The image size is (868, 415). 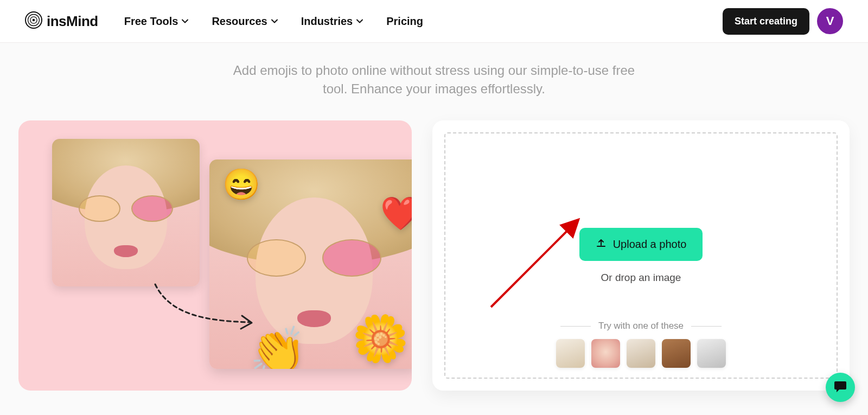 I want to click on sample-thumb-bottles, so click(x=676, y=354).